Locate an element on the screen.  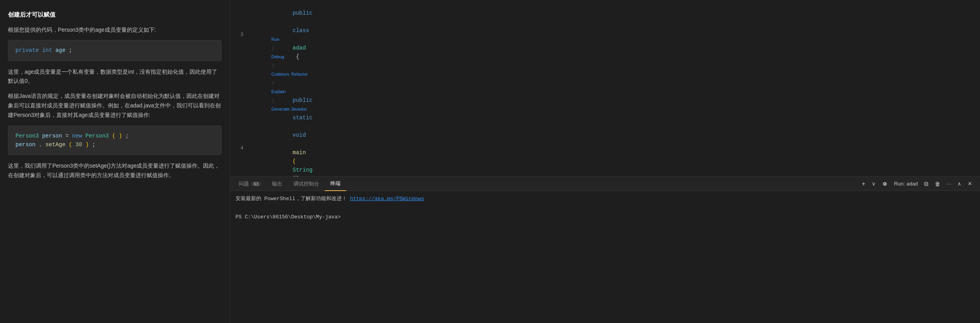
tab-problems: 问题 63 is located at coordinates (250, 184).